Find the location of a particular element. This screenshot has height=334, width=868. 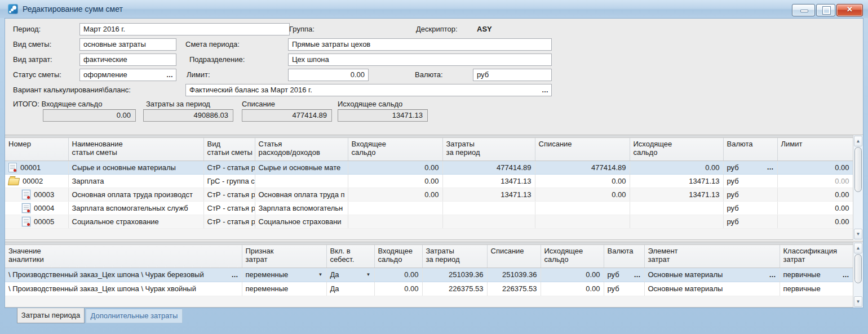

col-header-classification: Классификациязатрат is located at coordinates (816, 256).